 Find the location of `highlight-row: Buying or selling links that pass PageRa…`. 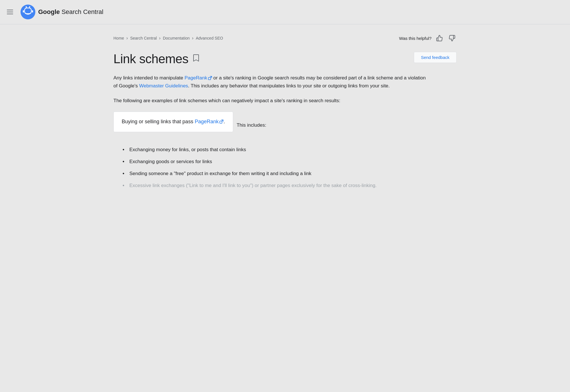

highlight-row: Buying or selling links that pass PageRa… is located at coordinates (270, 125).